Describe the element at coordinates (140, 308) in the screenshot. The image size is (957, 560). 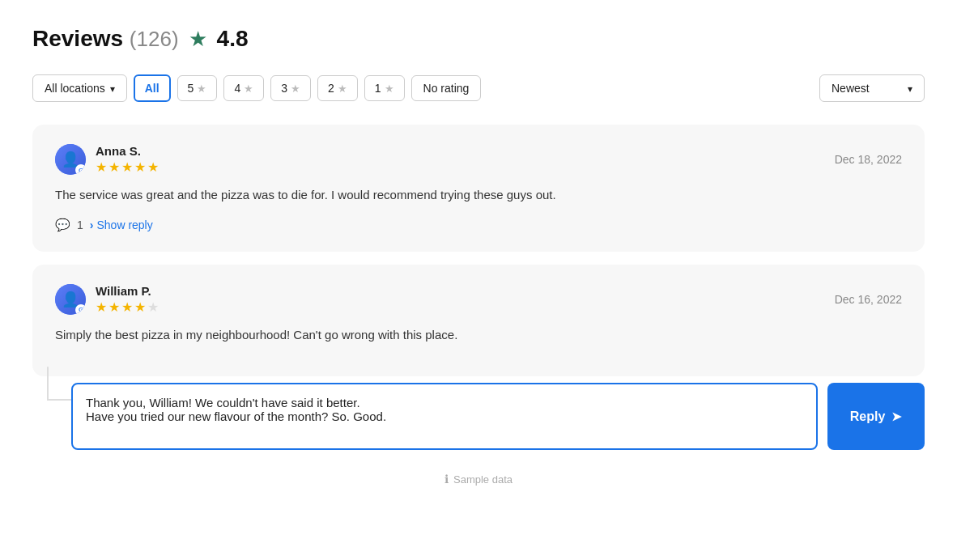
I see `star-2-4: ★` at that location.